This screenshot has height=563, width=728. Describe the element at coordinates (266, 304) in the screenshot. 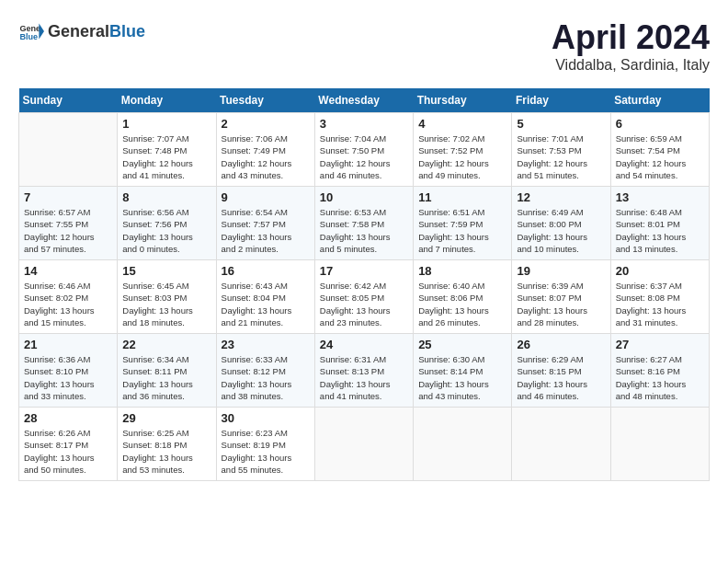

I see `day-info: Sunrise: 6:43 AM Sunset: 8:04 PM Dayligh…` at that location.